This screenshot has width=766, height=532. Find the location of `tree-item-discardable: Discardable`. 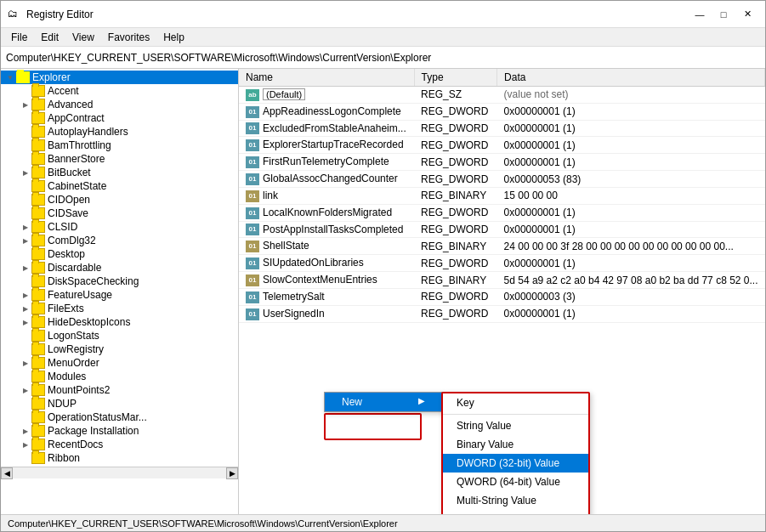

tree-item-discardable: Discardable is located at coordinates (119, 268).